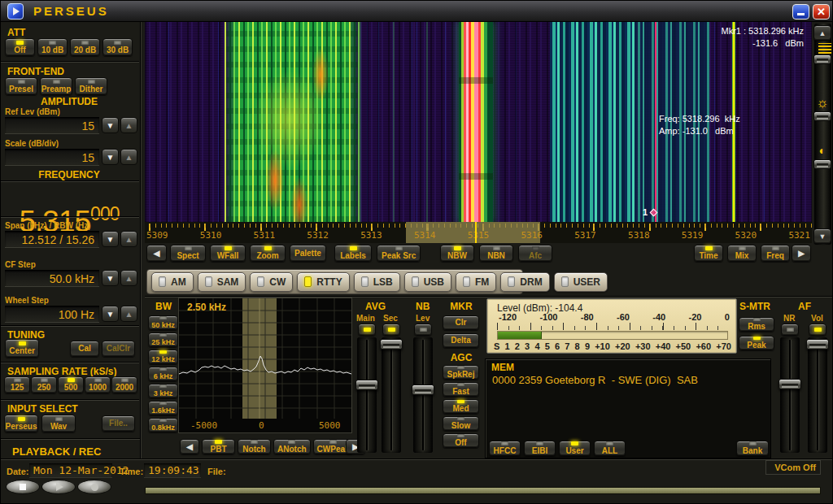 The image size is (833, 504). Describe the element at coordinates (15, 11) in the screenshot. I see `app-icon` at that location.